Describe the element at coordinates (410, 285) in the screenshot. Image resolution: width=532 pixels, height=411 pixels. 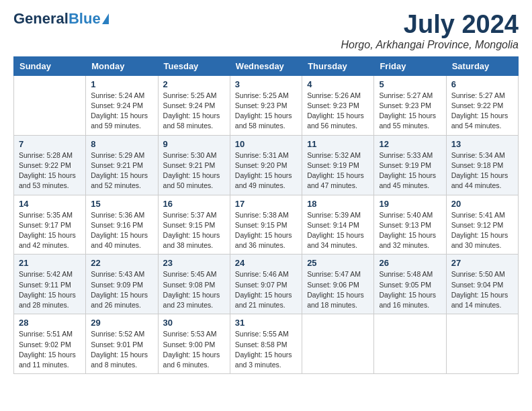
I see `calendar-cell: 26Sunrise: 5:48 AMSunset: 9:05 PMDayligh…` at that location.